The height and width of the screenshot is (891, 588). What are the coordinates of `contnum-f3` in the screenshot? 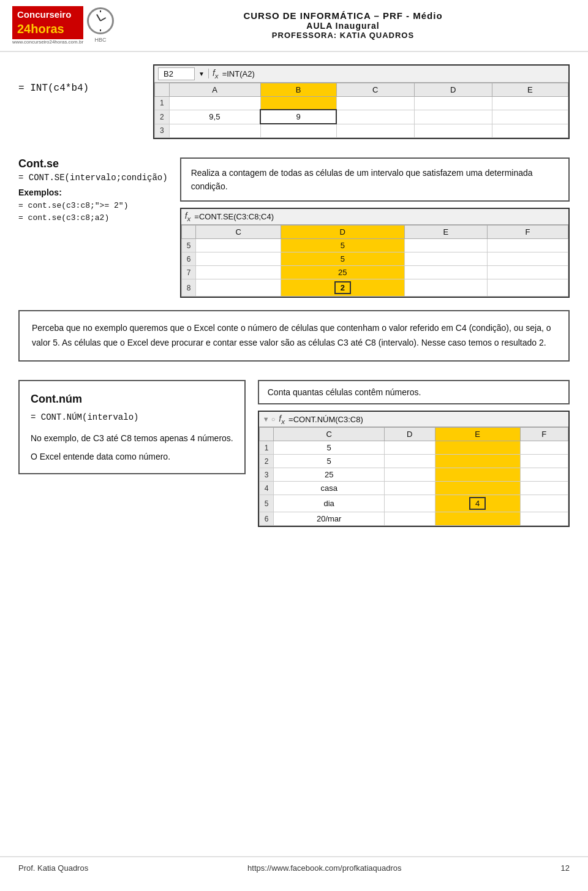 It's located at (544, 475).